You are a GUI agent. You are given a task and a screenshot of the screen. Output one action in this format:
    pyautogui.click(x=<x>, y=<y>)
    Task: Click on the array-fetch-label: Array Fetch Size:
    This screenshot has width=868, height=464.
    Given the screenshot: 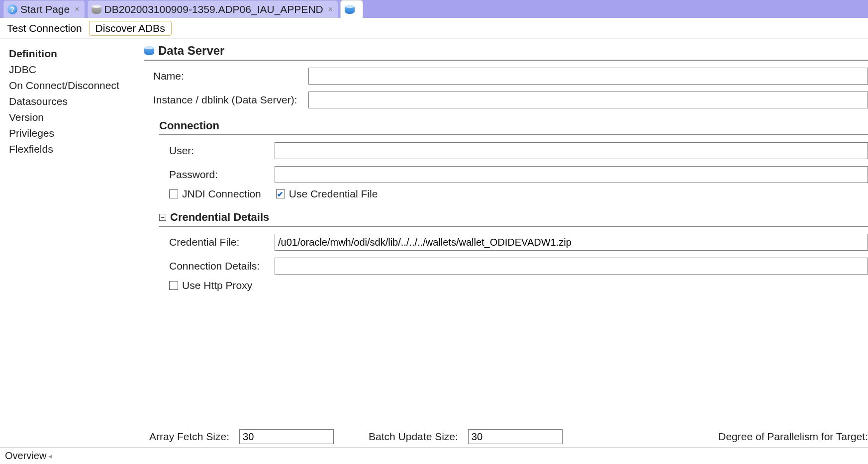 What is the action you would take?
    pyautogui.click(x=189, y=437)
    